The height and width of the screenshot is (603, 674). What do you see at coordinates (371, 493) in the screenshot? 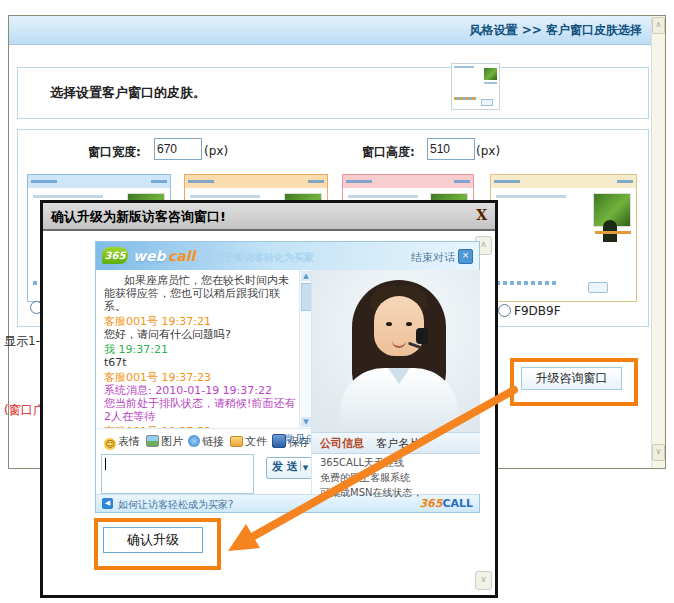
I see `company-info-line: 可集成MSN在线状态，` at bounding box center [371, 493].